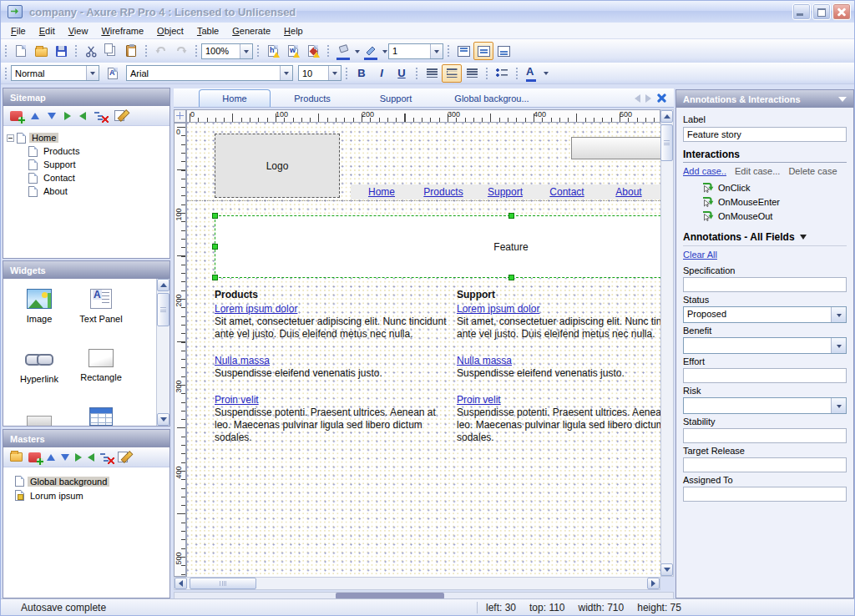  What do you see at coordinates (505, 192) in the screenshot?
I see `nav-link-support: Support` at bounding box center [505, 192].